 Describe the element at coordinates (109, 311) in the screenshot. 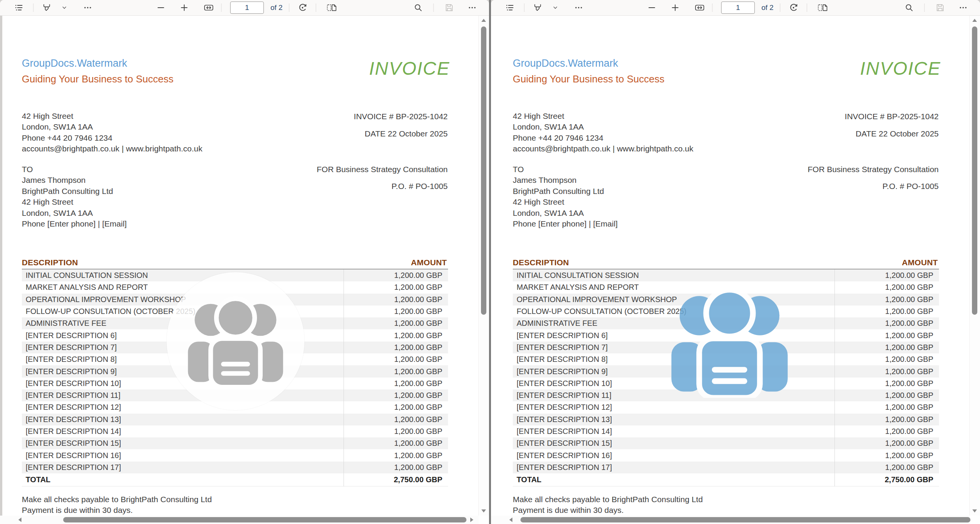

I see `row-description: FOLLOW-UP CONSULTATION (OCTOBER 2025)` at that location.